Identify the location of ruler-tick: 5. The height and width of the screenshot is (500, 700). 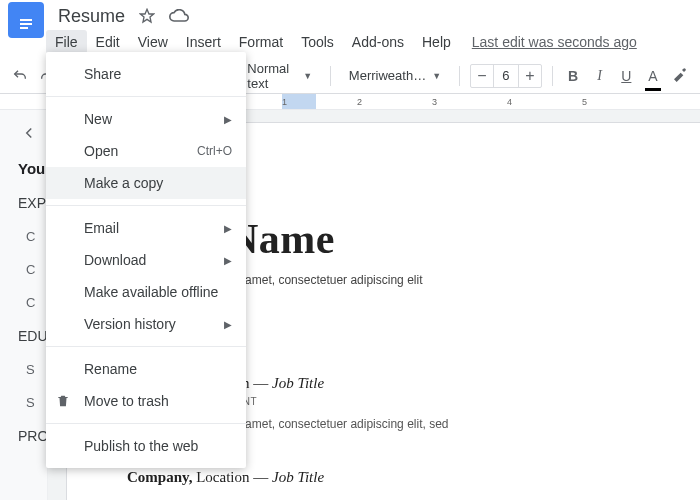
(584, 102).